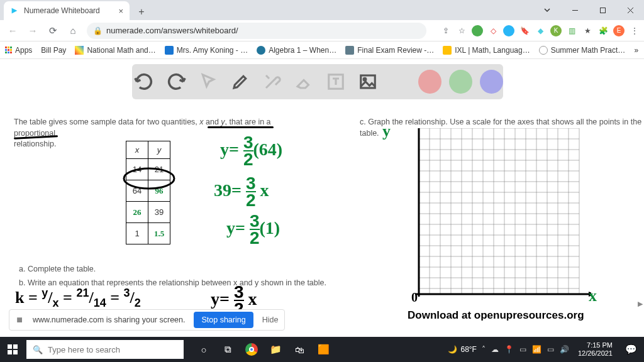 Image resolution: width=644 pixels, height=362 pixels. Describe the element at coordinates (304, 82) in the screenshot. I see `eraser-tool` at that location.